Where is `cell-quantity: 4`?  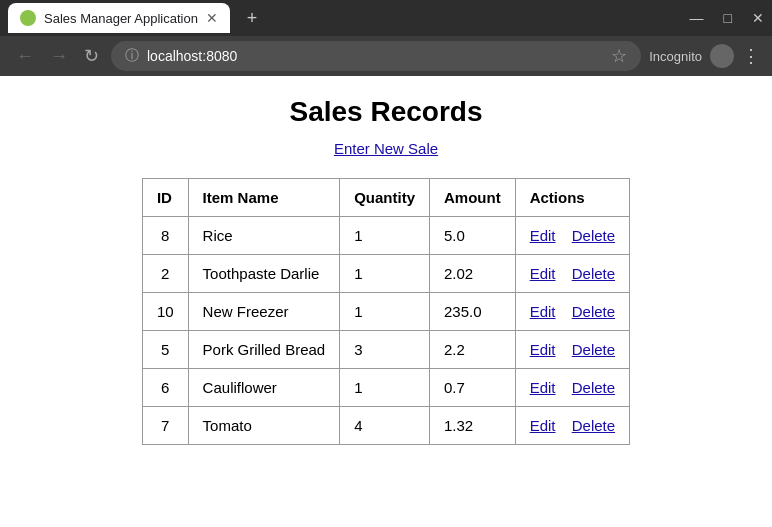
cell-quantity: 4 is located at coordinates (385, 426).